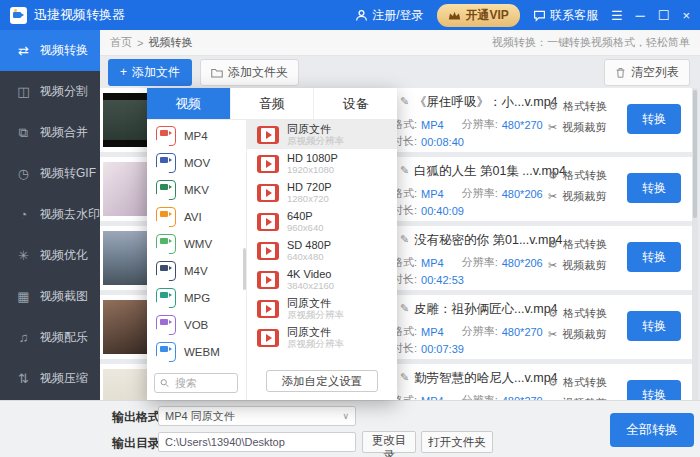  What do you see at coordinates (166, 298) in the screenshot?
I see `mpg-format-icon: MPG` at bounding box center [166, 298].